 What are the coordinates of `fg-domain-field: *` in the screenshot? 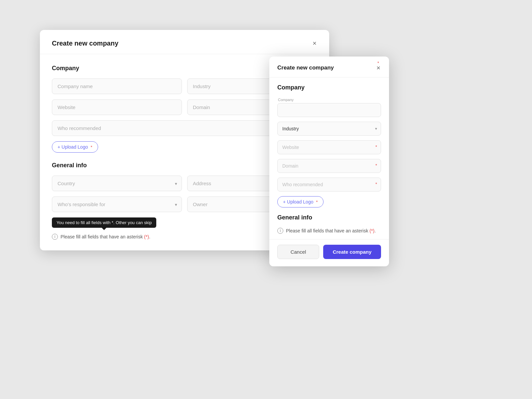 It's located at (329, 166).